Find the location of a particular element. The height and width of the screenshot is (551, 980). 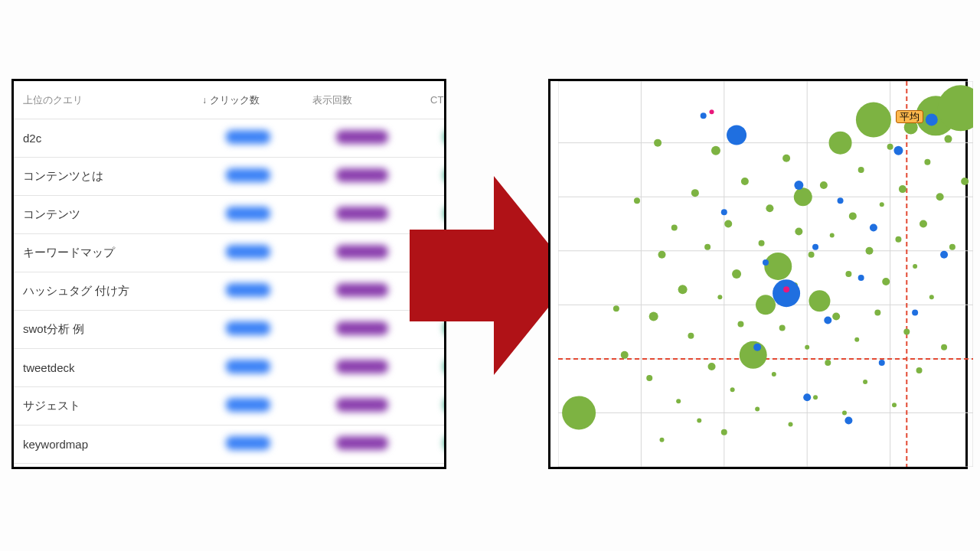

header-impressions: 表示回数 is located at coordinates (362, 100).